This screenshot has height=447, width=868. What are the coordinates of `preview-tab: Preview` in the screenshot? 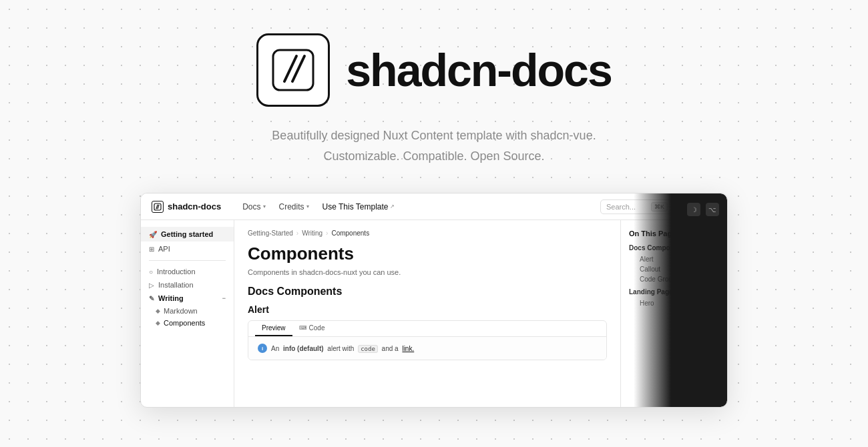 It's located at (274, 328).